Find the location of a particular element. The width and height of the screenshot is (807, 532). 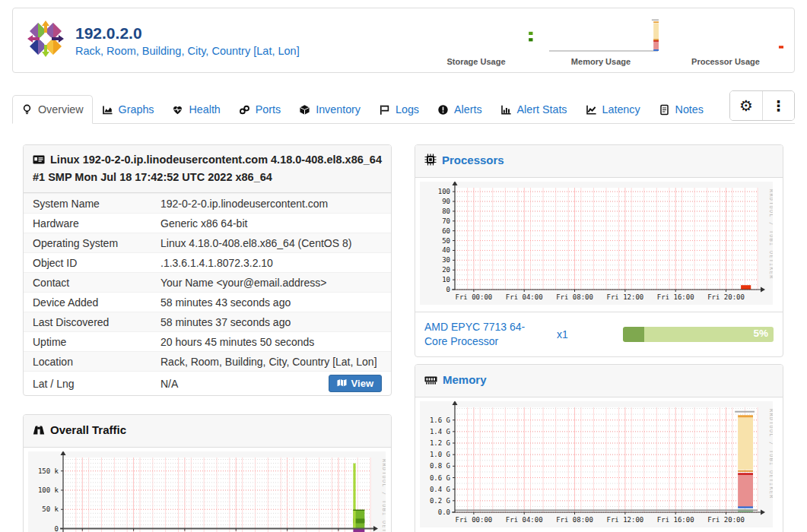

memory-graph: 0.00.2 G0.4 G0.6 G0.8 G1.0 G1.2 G1.4 G1.… is located at coordinates (599, 465).